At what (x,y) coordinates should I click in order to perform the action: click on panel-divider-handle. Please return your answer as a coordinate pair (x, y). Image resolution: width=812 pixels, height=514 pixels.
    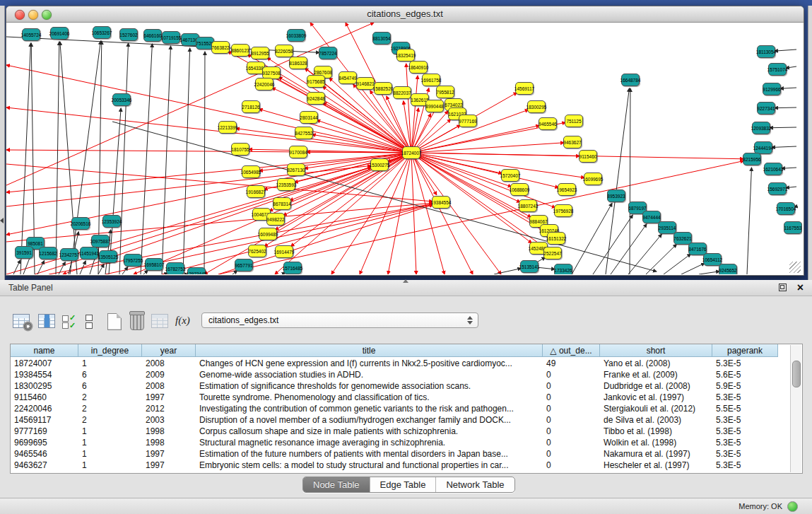
    Looking at the image, I should click on (406, 281).